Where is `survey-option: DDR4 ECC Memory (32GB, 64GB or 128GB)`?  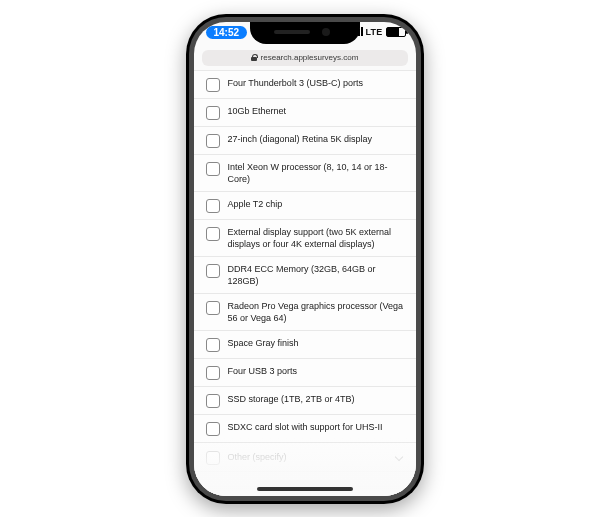 survey-option: DDR4 ECC Memory (32GB, 64GB or 128GB) is located at coordinates (305, 276).